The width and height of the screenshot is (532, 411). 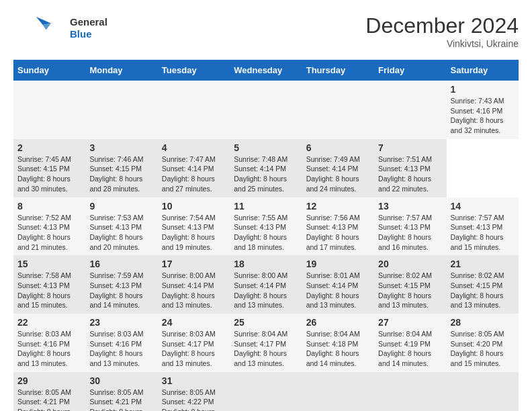 I want to click on day-info: Sunrise: 7:45 AMSunset: 4:15 PMDaylight:…, so click(x=50, y=175).